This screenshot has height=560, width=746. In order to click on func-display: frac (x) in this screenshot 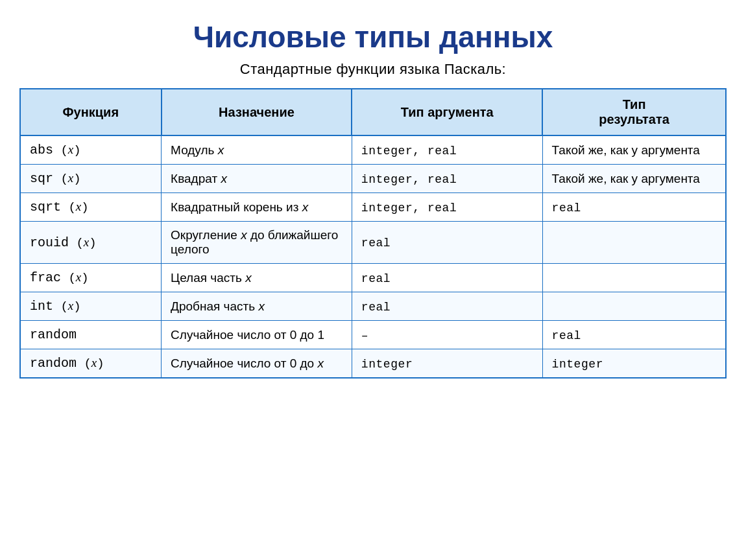, I will do `click(60, 277)`.